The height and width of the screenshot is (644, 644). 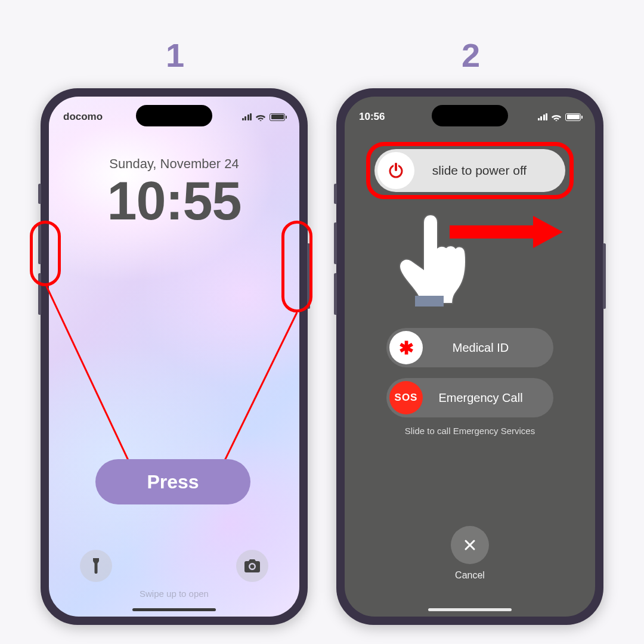 What do you see at coordinates (470, 116) in the screenshot?
I see `dynamic-island` at bounding box center [470, 116].